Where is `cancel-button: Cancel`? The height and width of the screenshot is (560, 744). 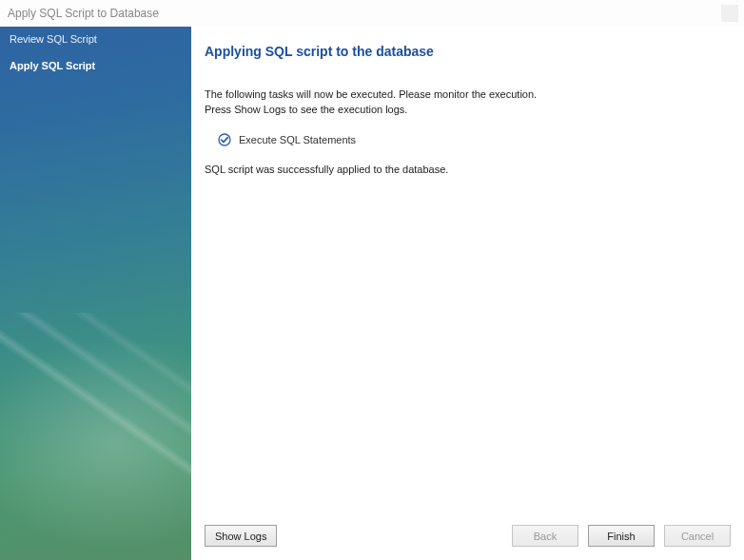
cancel-button: Cancel is located at coordinates (697, 536).